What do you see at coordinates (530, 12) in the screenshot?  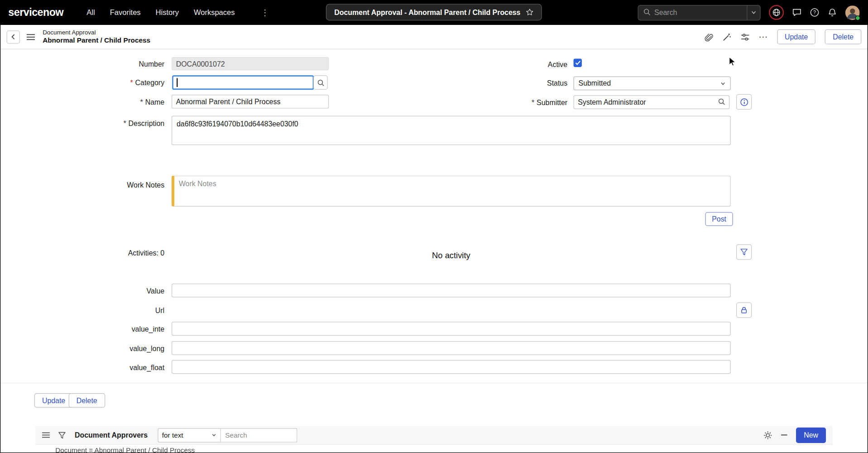 I see `favorite-star-icon` at bounding box center [530, 12].